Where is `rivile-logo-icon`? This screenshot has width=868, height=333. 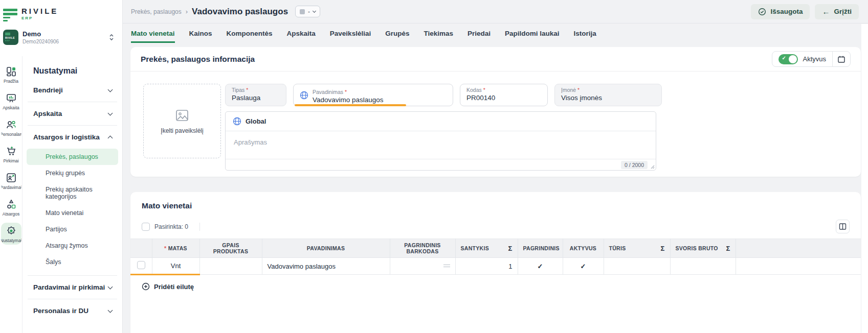 rivile-logo-icon is located at coordinates (10, 14).